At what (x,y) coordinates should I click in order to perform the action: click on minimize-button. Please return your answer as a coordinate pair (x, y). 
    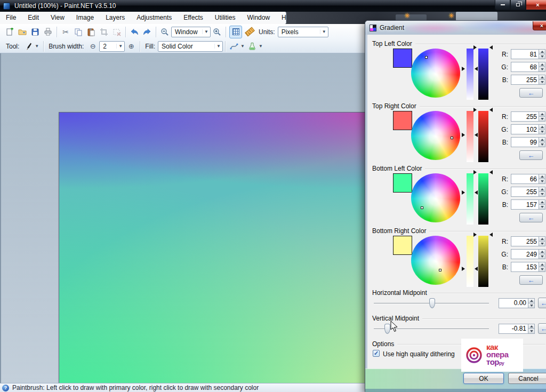
    Looking at the image, I should click on (502, 5).